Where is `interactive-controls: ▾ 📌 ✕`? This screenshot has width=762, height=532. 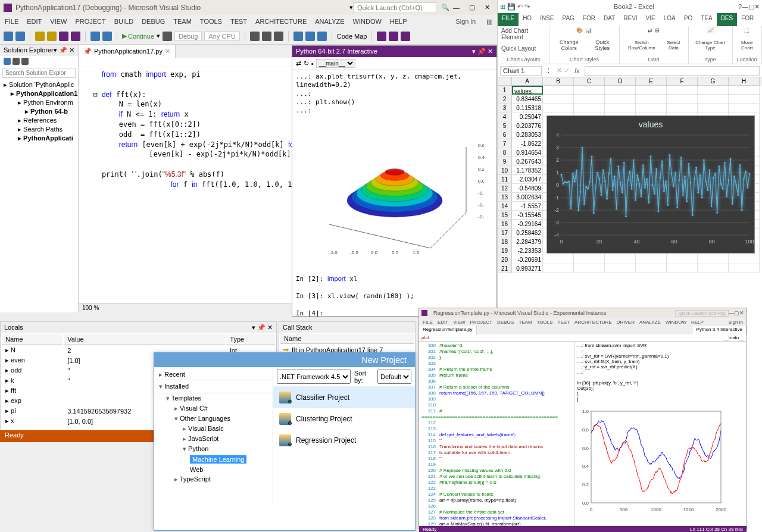 interactive-controls: ▾ 📌 ✕ is located at coordinates (482, 51).